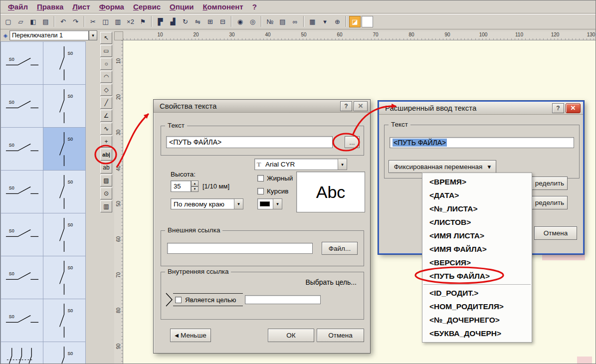  What do you see at coordinates (270, 22) in the screenshot?
I see `renumber-button: №` at bounding box center [270, 22].